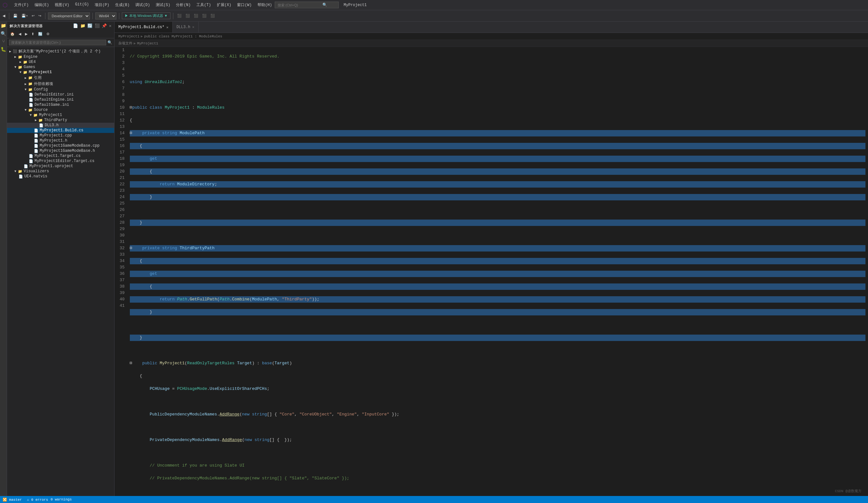 This screenshot has width=868, height=503. What do you see at coordinates (122, 178) in the screenshot?
I see `ln-21: 21` at bounding box center [122, 178].